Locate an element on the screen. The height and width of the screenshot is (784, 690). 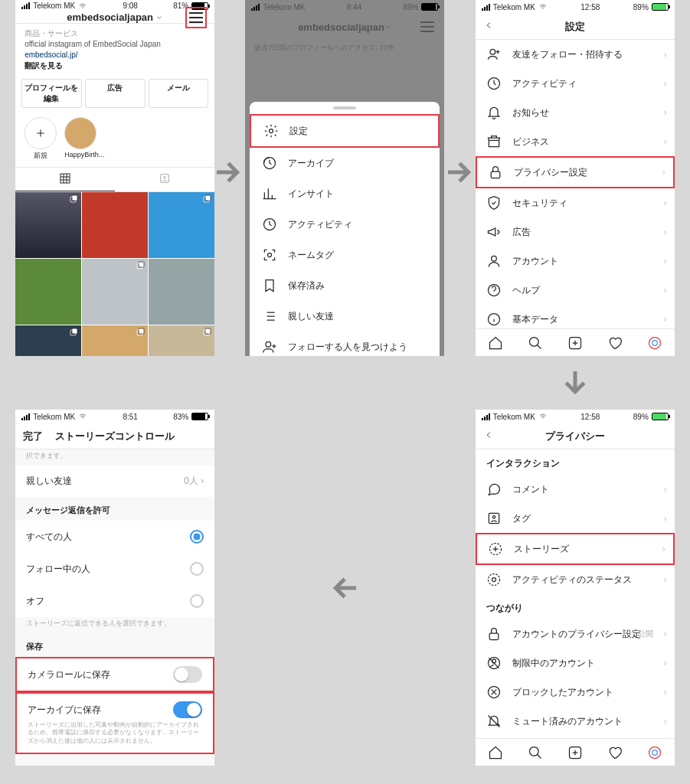
story-header: 完了 ストーリーズコントロール is located at coordinates (115, 436).